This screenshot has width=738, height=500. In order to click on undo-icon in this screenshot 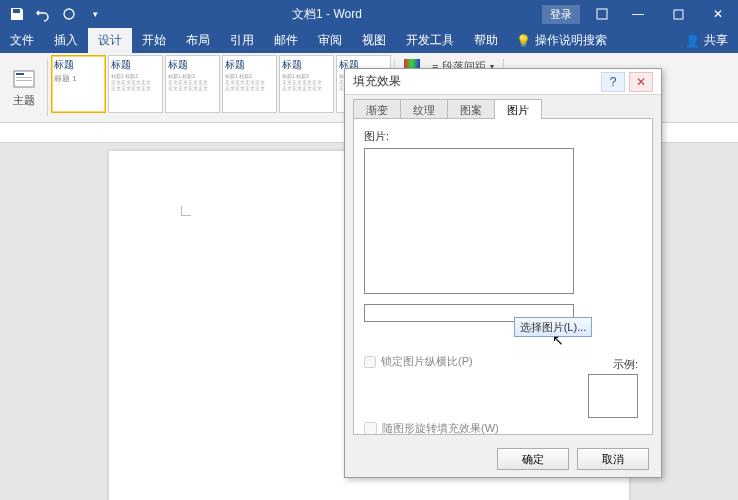, I will do `click(43, 14)`.